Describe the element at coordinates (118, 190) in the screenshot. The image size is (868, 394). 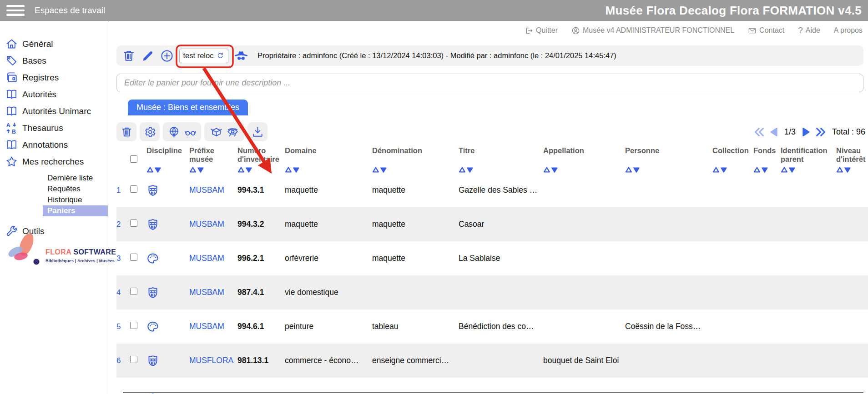
I see `row-number-link: 1` at that location.